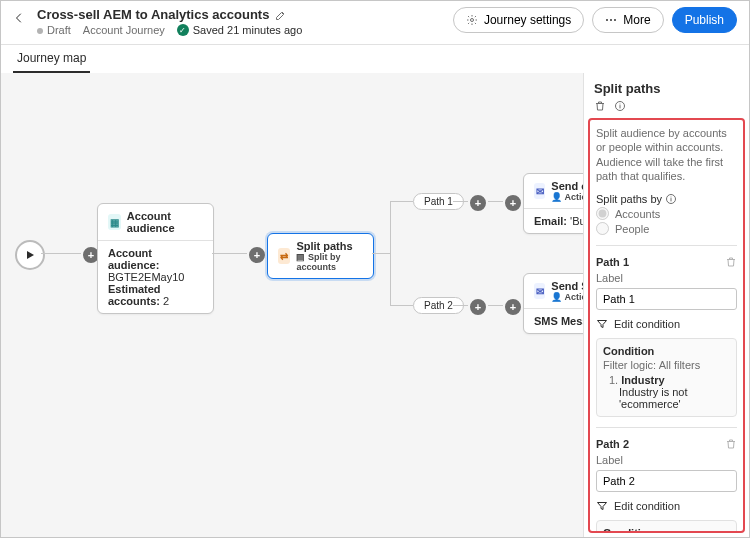 This screenshot has width=750, height=538. What do you see at coordinates (612, 444) in the screenshot?
I see `path-2-name: Path 2` at bounding box center [612, 444].